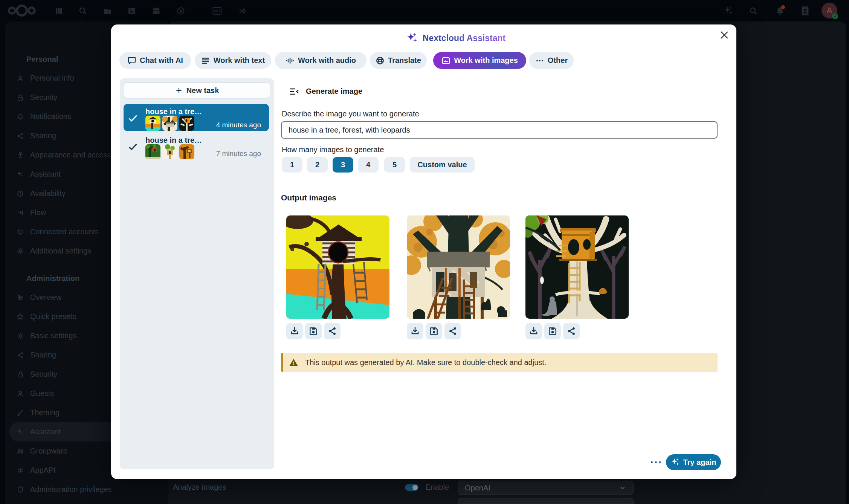 The image size is (849, 504). Describe the element at coordinates (71, 490) in the screenshot. I see `sidebar-item-label: Administration privileges` at that location.